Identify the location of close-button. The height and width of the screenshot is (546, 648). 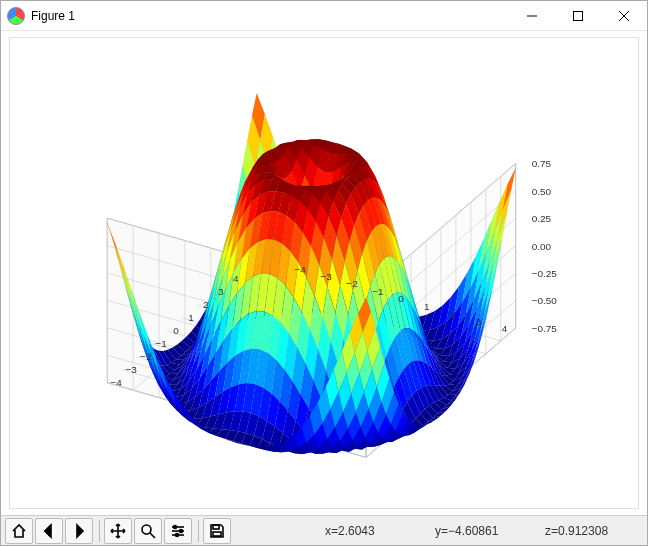
(624, 16).